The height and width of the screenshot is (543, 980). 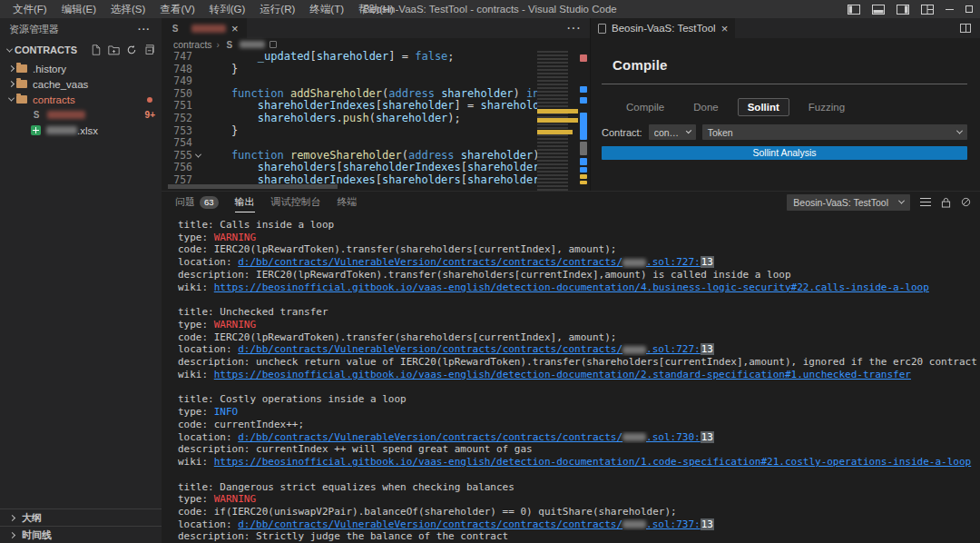 What do you see at coordinates (789, 65) in the screenshot?
I see `compile-heading: Compile` at bounding box center [789, 65].